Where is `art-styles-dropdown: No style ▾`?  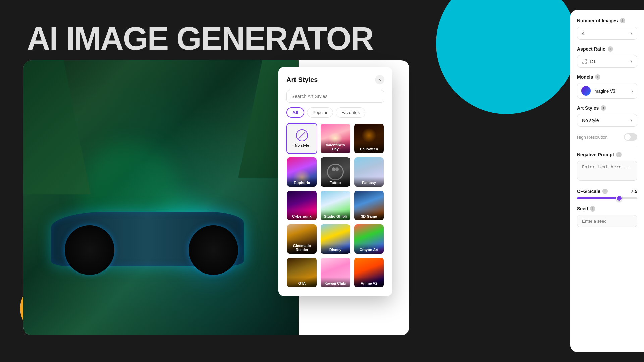
art-styles-dropdown: No style ▾ is located at coordinates (607, 120).